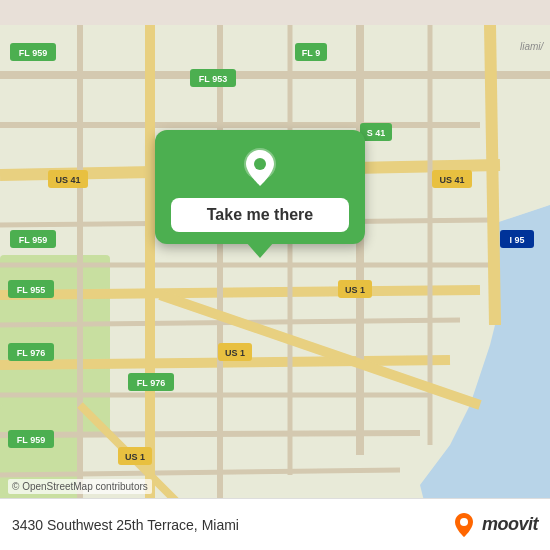 This screenshot has width=550, height=550. What do you see at coordinates (213, 79) in the screenshot?
I see `svg-text: FL 953` at bounding box center [213, 79].